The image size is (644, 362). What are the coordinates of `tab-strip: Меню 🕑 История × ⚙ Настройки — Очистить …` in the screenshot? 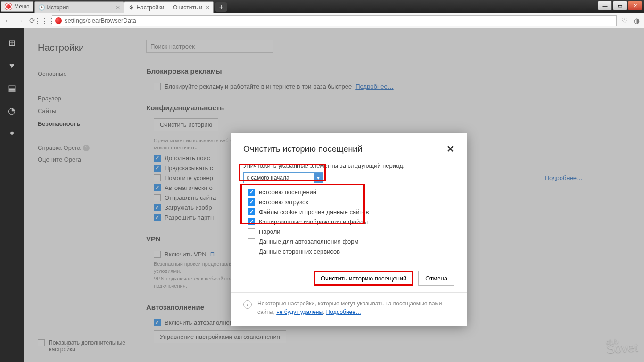 It's located at (298, 7).